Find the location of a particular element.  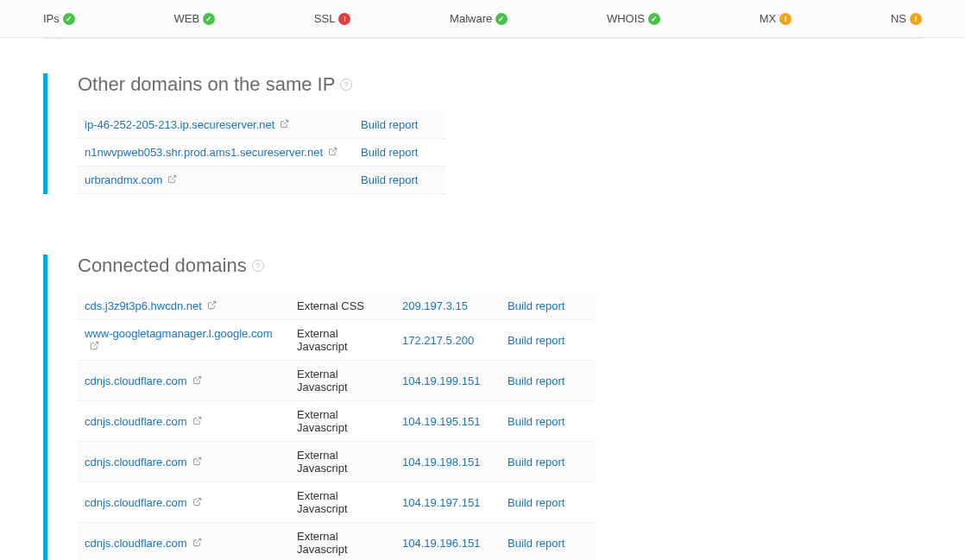

domain-link: n1nwvpweb053.shr.prod.ams1.secureserver.… is located at coordinates (204, 152).